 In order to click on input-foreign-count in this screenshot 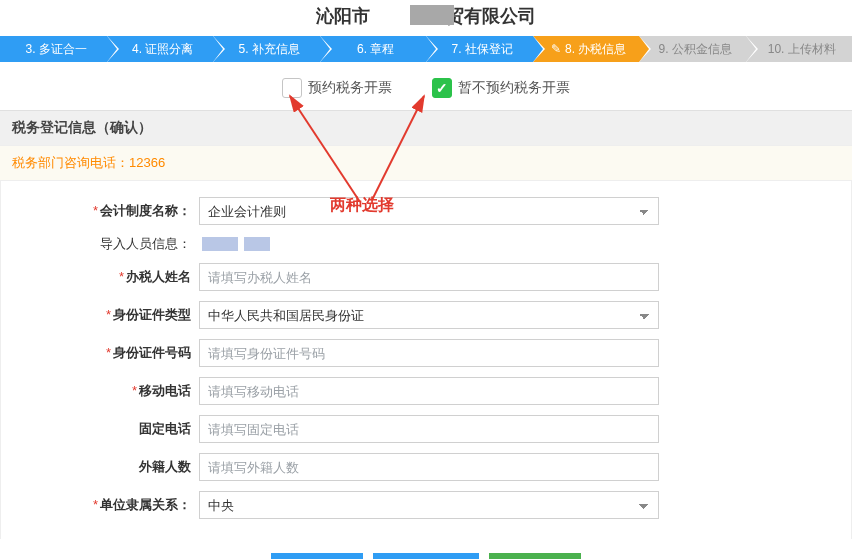, I will do `click(429, 467)`.